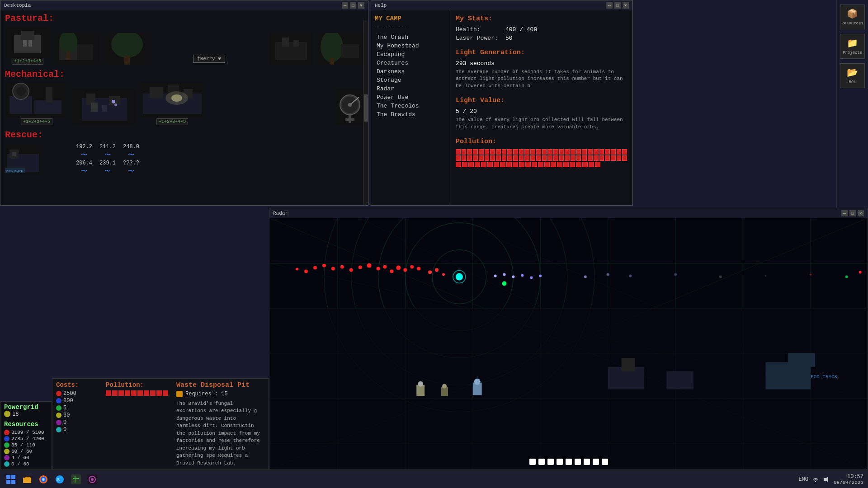 This screenshot has width=868, height=488. I want to click on radar-close-btn: ✕, so click(861, 213).